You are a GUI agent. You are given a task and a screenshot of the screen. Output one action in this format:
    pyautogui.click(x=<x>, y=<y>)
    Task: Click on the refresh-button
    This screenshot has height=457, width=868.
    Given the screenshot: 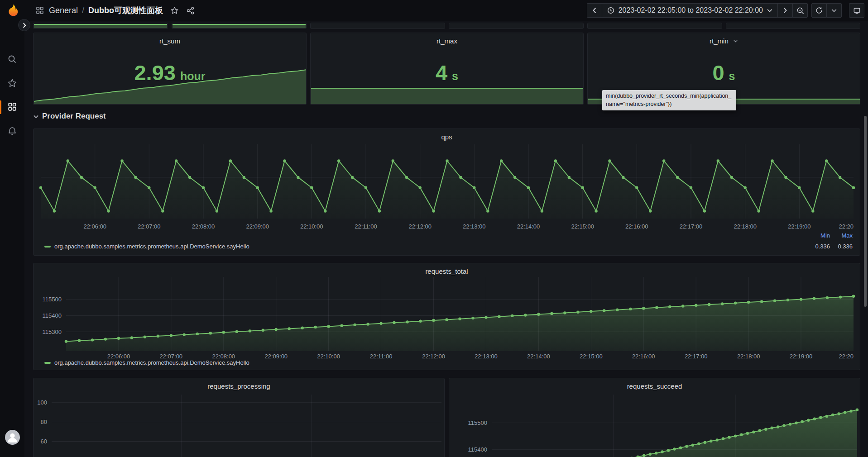 What is the action you would take?
    pyautogui.click(x=819, y=10)
    